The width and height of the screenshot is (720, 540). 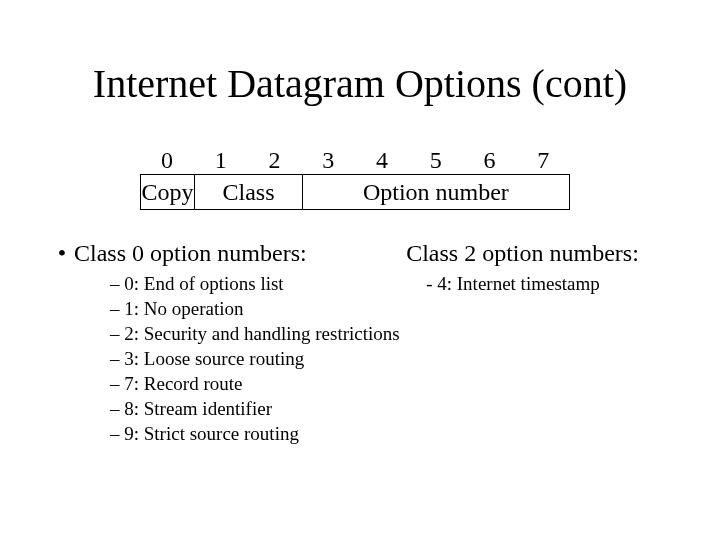 What do you see at coordinates (258, 434) in the screenshot?
I see `list-item: 9: Strict source routing` at bounding box center [258, 434].